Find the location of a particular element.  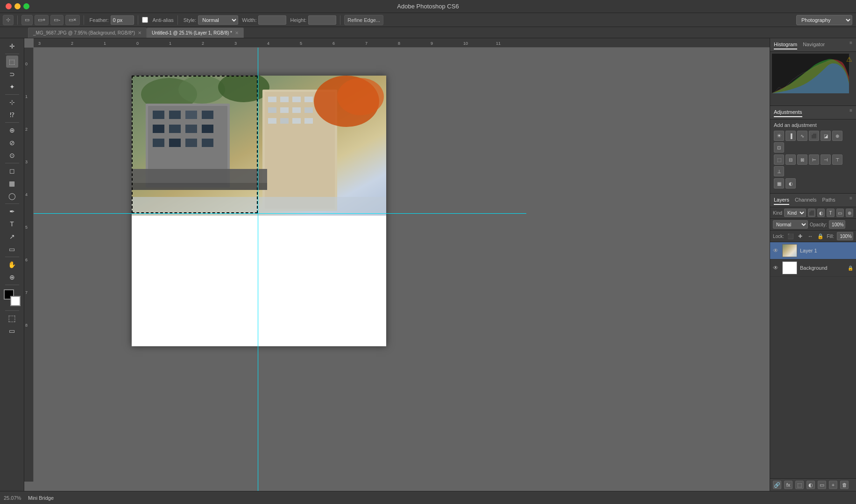

add-selection-btn: ▭+ is located at coordinates (42, 20).